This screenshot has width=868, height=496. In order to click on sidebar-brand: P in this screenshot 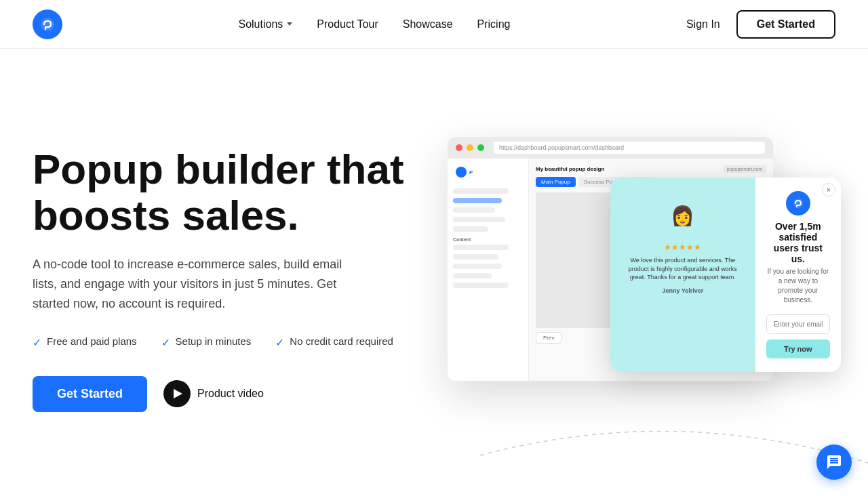, I will do `click(471, 172)`.